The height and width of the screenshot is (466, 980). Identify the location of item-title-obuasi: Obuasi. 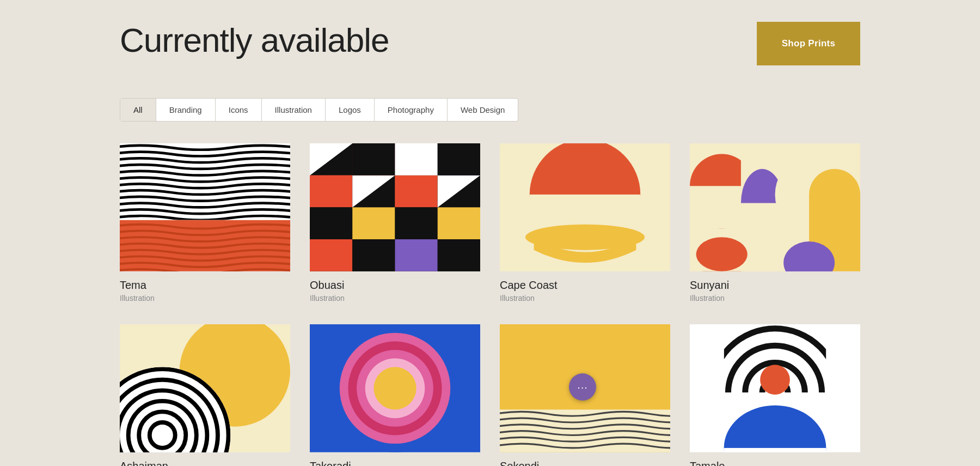
(395, 286).